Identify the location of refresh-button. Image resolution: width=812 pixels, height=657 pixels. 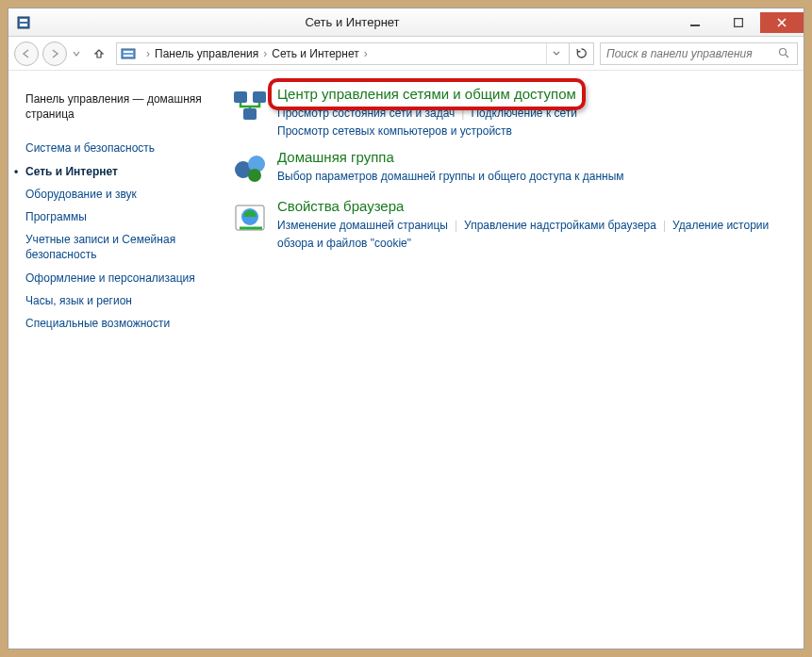
(582, 54).